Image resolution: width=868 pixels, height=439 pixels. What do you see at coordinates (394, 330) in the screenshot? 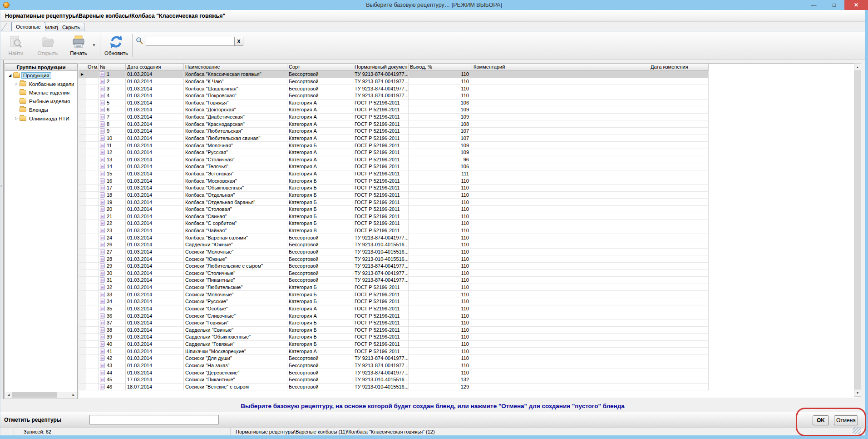
I see `table-row: н3801.03.2014Сардельки "Свиные"Категория…` at bounding box center [394, 330].